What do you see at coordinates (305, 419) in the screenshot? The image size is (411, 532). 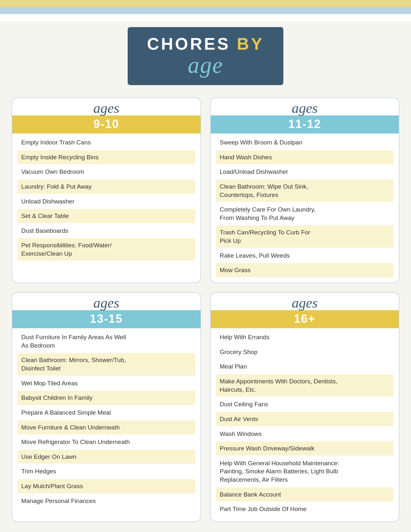 I see `chore-item: Dust Air Vents` at bounding box center [305, 419].